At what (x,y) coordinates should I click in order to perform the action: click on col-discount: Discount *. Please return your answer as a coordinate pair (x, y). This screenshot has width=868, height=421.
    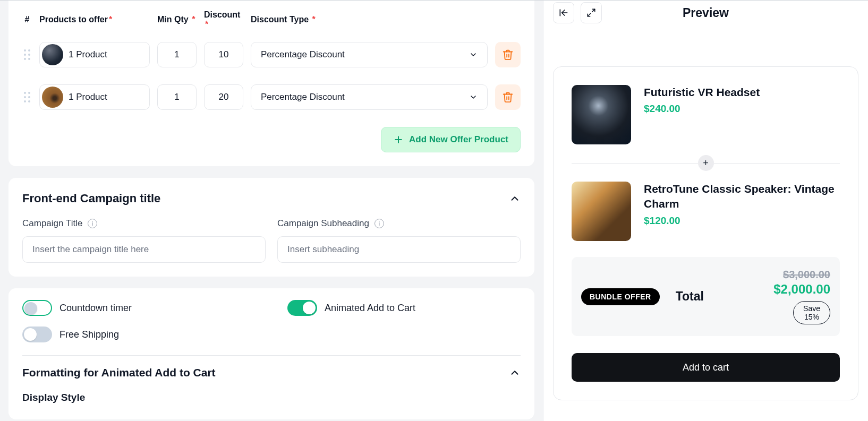
    Looking at the image, I should click on (224, 20).